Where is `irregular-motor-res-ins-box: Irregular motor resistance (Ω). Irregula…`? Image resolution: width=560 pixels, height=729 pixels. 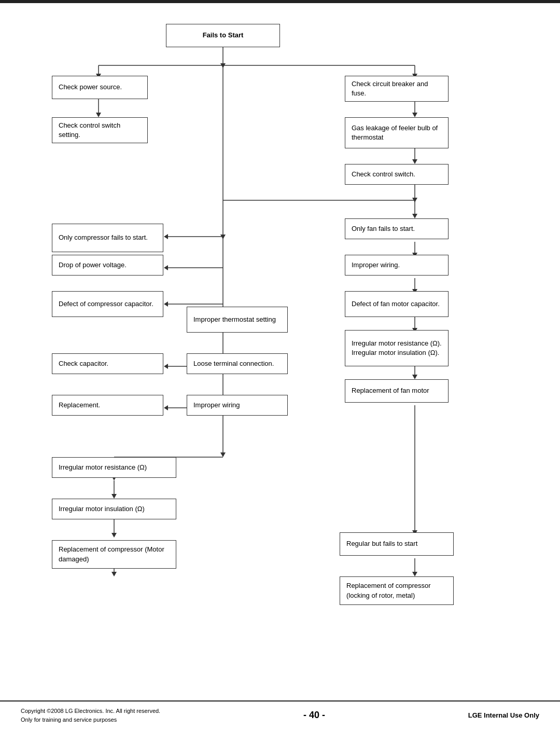
irregular-motor-res-ins-box: Irregular motor resistance (Ω). Irregula… is located at coordinates (397, 348).